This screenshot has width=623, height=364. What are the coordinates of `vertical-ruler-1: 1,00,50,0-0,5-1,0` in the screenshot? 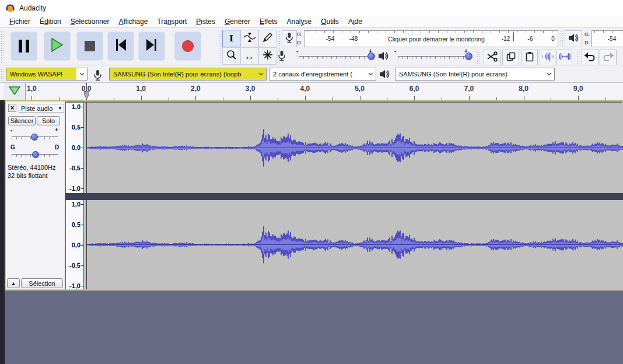 It's located at (75, 148).